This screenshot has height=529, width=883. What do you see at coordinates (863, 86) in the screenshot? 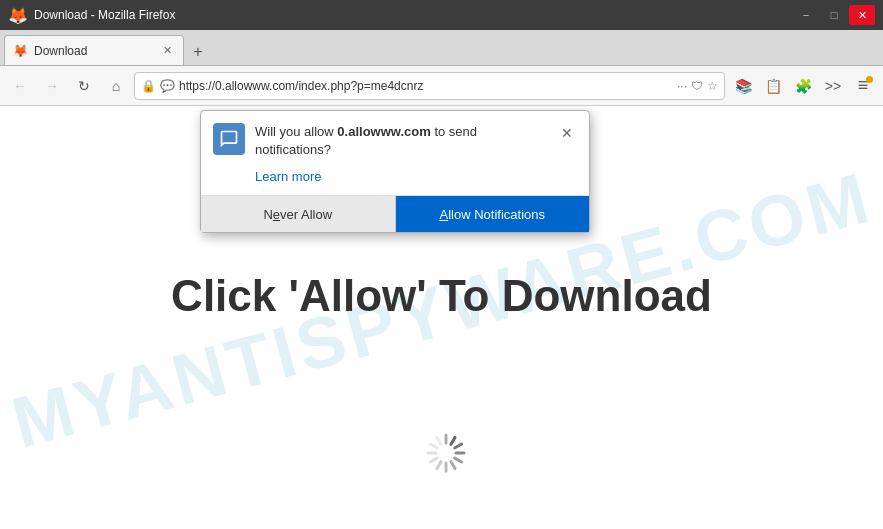
I see `menu-button: ≡` at bounding box center [863, 86].